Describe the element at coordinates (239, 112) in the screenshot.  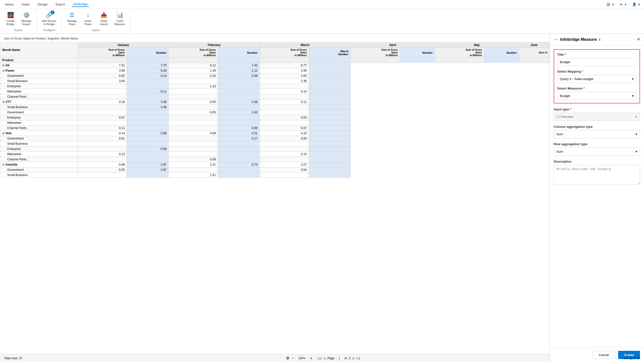
I see `data-cell: 1.00` at that location.